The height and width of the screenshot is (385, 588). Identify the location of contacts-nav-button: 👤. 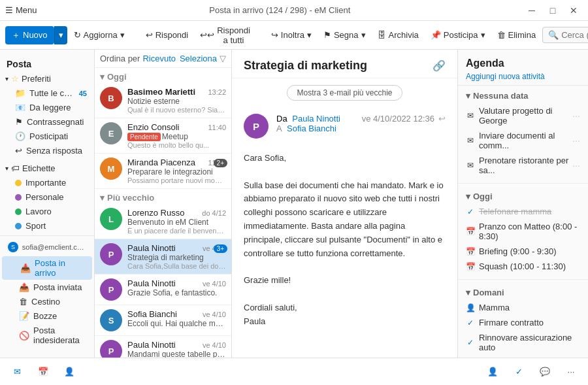
(69, 372).